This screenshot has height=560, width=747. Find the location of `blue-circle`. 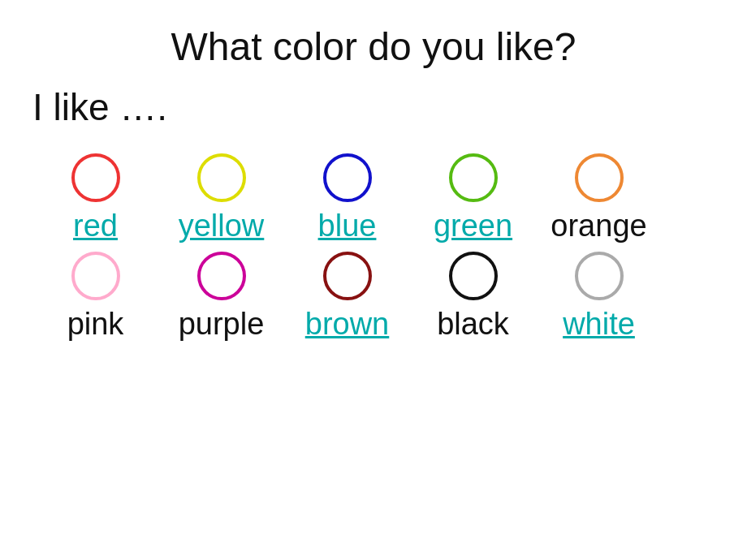

blue-circle is located at coordinates (348, 178).